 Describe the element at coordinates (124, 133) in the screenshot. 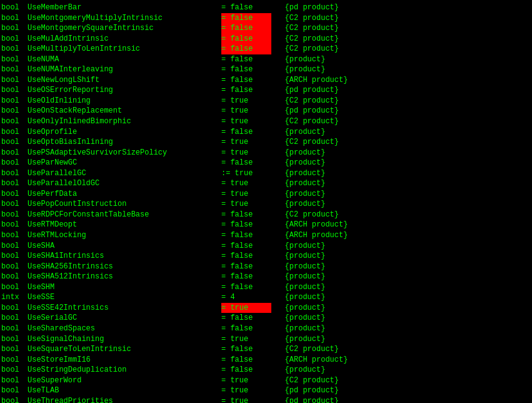

I see `flag-name: UseOprofile` at that location.